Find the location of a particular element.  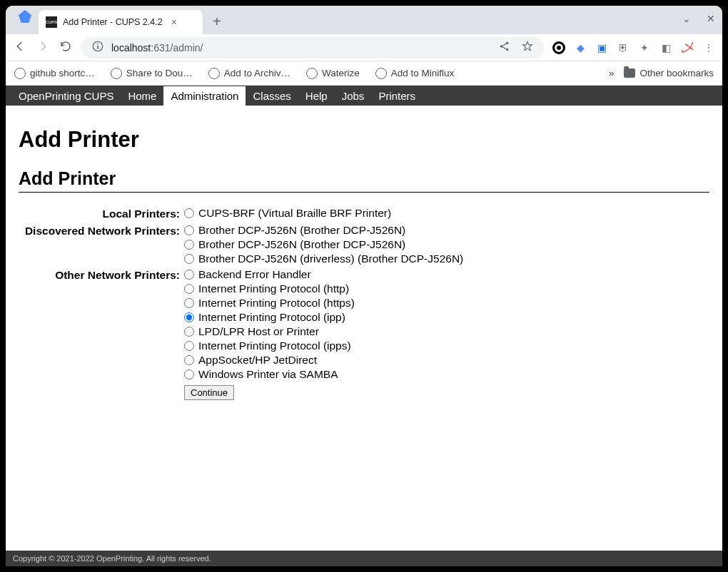

cups-navbar: OpenPrinting CUPS Home Administration Cl… is located at coordinates (364, 96).